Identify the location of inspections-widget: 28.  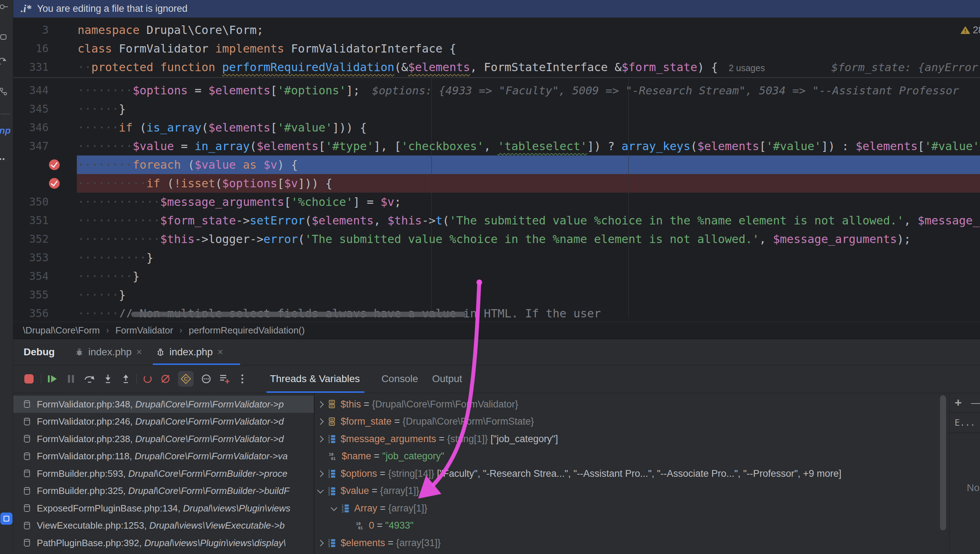
(970, 30).